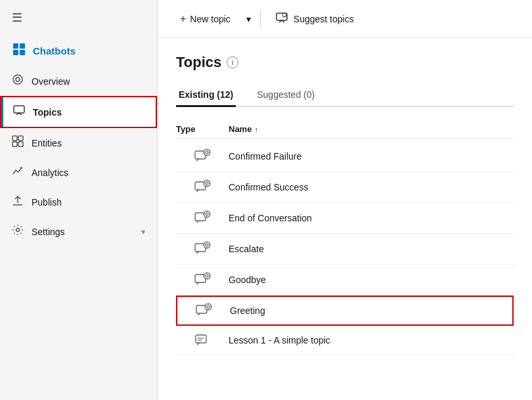 The width and height of the screenshot is (532, 400). Describe the element at coordinates (371, 280) in the screenshot. I see `row-name-goodbye: Goodbye` at that location.